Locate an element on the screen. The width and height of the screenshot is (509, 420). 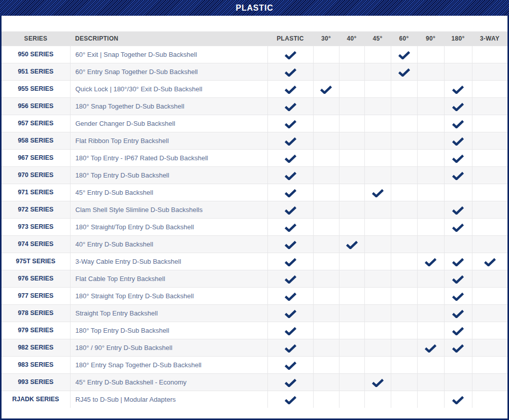
col-header-3way: 3-WAY is located at coordinates (490, 39).